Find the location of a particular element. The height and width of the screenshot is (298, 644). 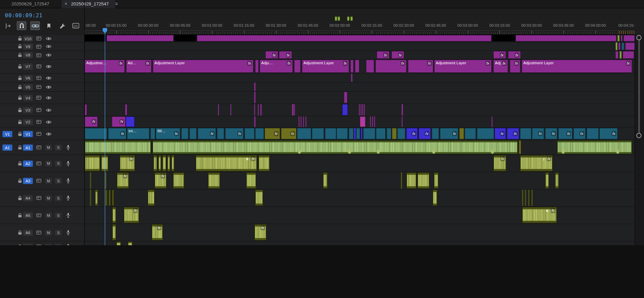

track-name-a6: A6 is located at coordinates (28, 232).